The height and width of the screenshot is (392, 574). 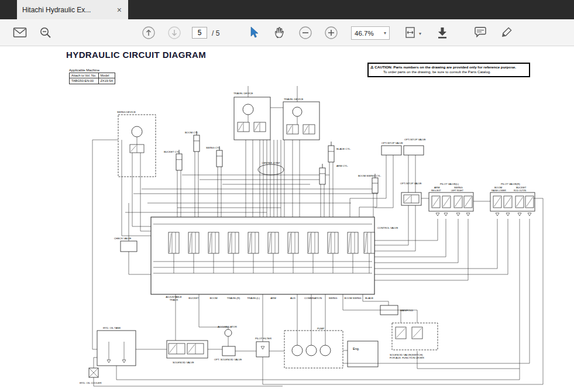 I want to click on page-up-icon, so click(x=149, y=33).